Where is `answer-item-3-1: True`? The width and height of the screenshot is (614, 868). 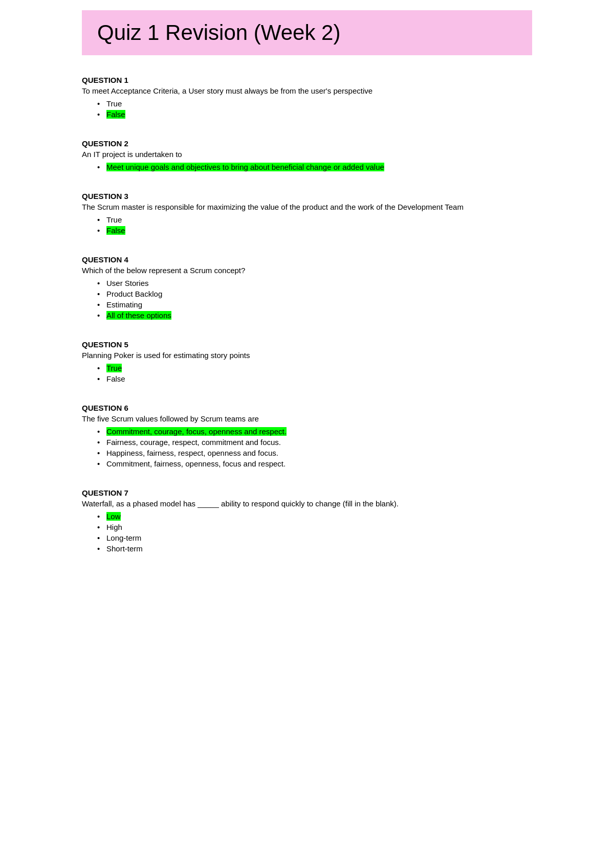
answer-item-3-1: True is located at coordinates (315, 220).